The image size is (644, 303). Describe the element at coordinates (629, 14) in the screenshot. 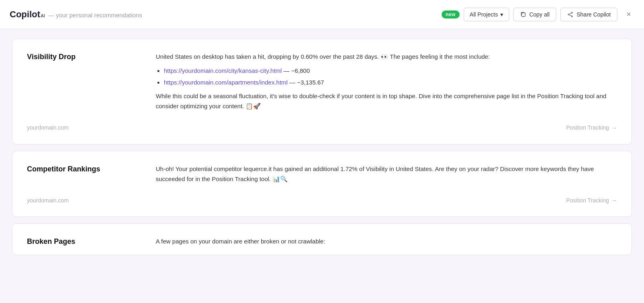

I see `close-button: ×` at that location.